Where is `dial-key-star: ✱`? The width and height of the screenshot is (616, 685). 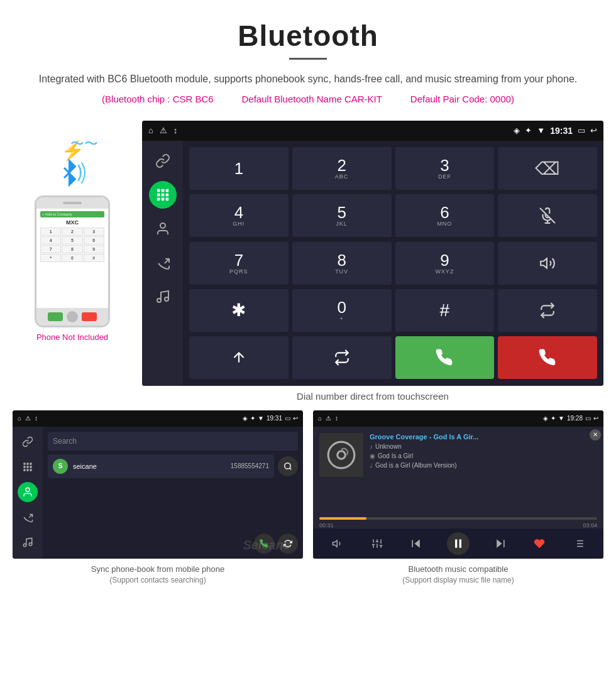
dial-key-star: ✱ is located at coordinates (239, 310).